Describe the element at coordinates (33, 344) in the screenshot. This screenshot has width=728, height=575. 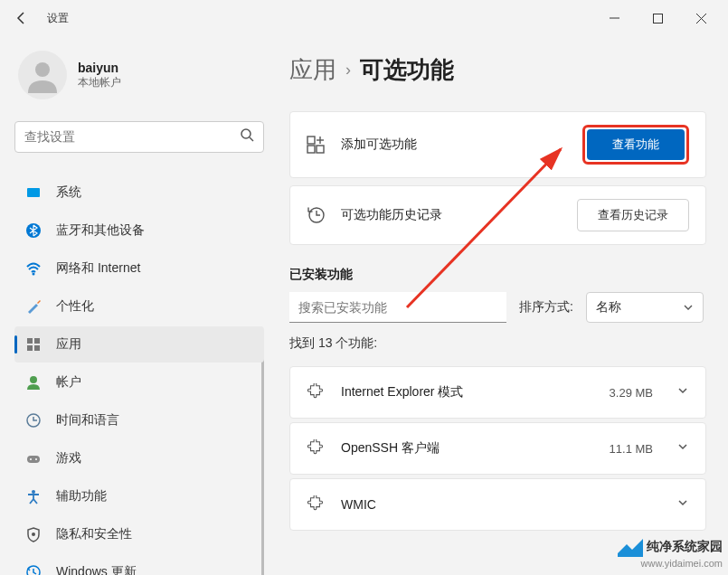
I see `apps-icon` at that location.